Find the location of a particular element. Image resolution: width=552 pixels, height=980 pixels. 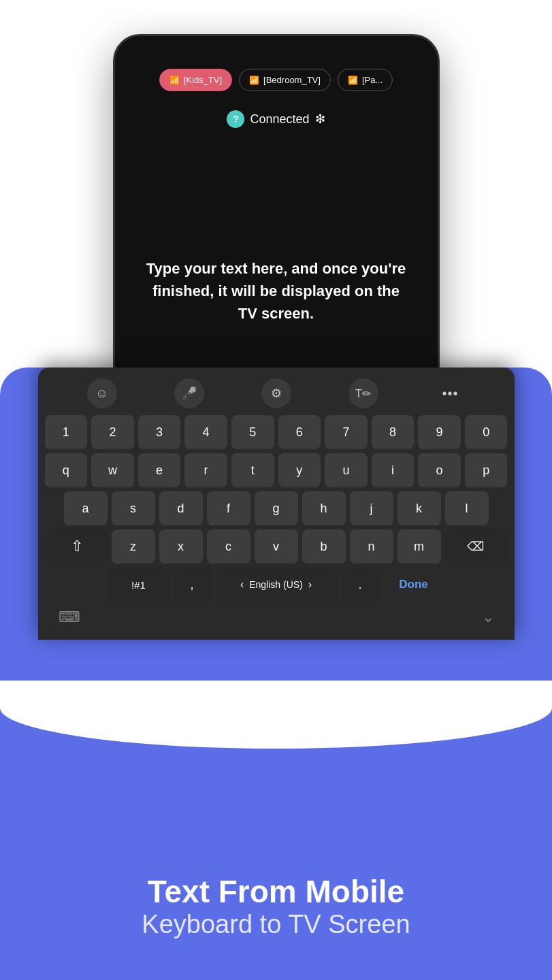

key-k: k is located at coordinates (419, 508).